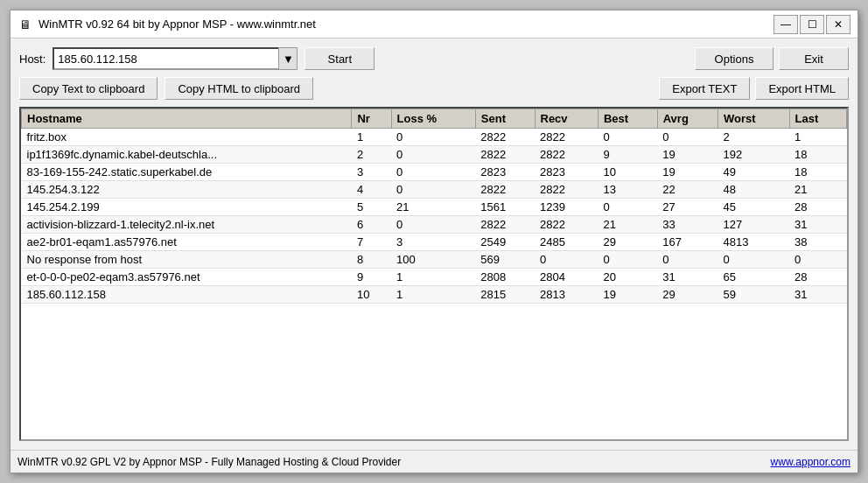 The height and width of the screenshot is (483, 868). Describe the element at coordinates (434, 277) in the screenshot. I see `table-row: et-0-0-0-pe02-eqam3.as57976.net912808280…` at that location.